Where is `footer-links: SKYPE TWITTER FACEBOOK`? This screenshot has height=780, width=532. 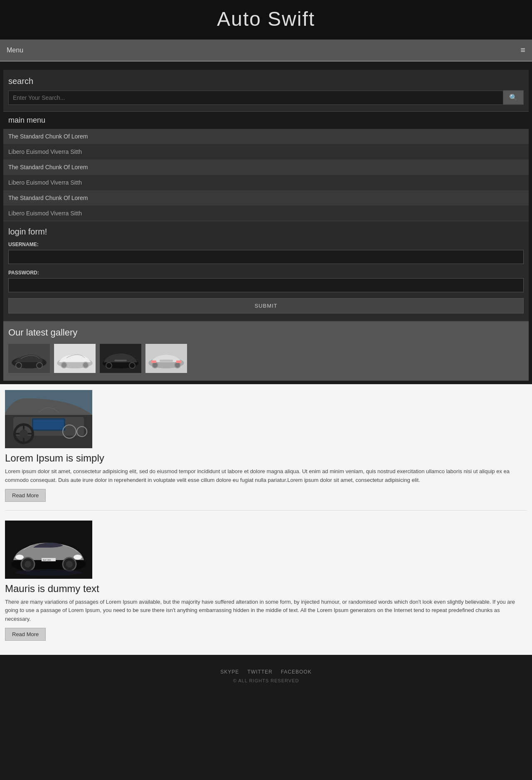 footer-links: SKYPE TWITTER FACEBOOK is located at coordinates (266, 672).